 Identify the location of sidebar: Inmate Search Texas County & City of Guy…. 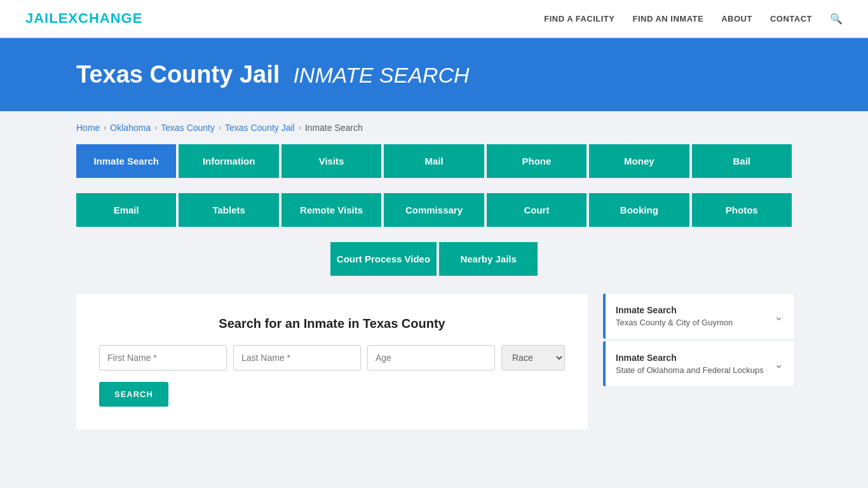
(698, 341).